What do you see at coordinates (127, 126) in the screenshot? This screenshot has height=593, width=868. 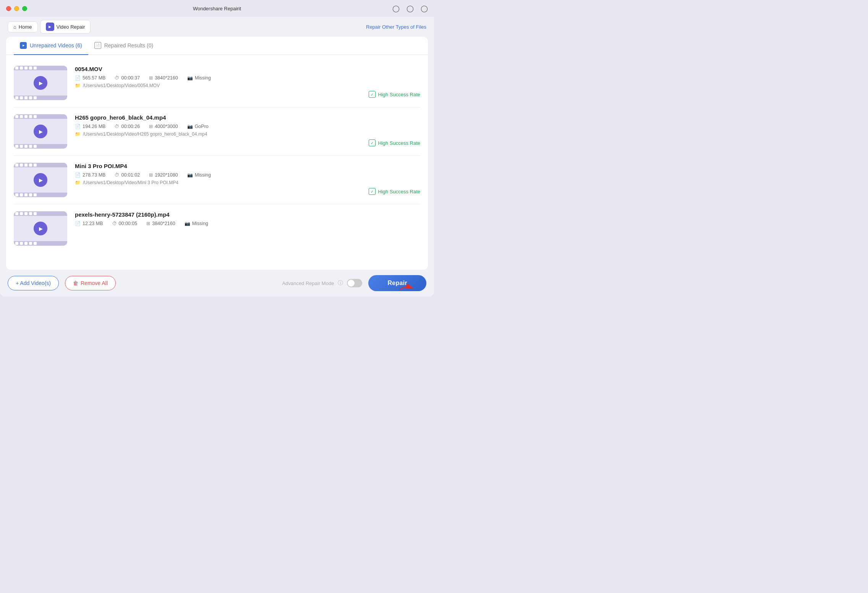 I see `meta-duration: ⏱ 00:00:26` at bounding box center [127, 126].